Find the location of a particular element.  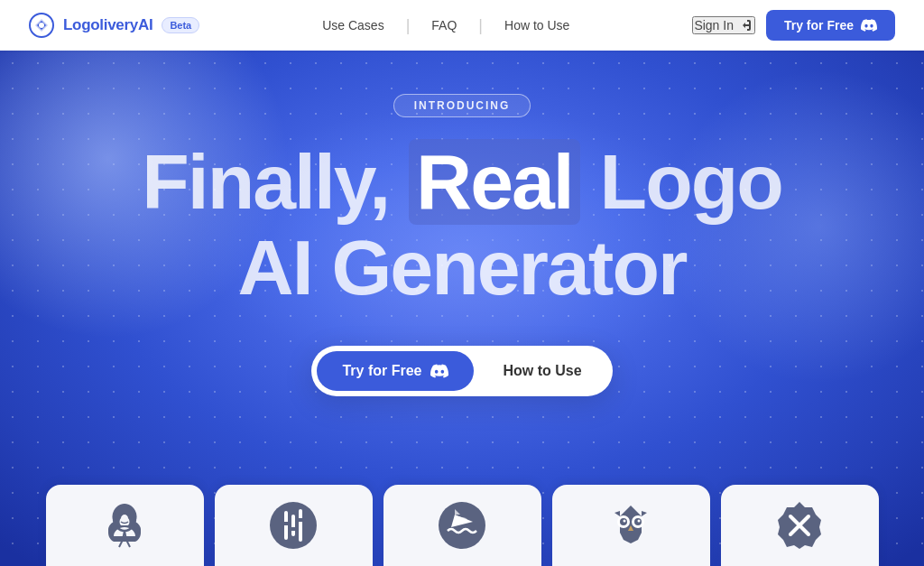

sign-in-icon is located at coordinates (746, 25).